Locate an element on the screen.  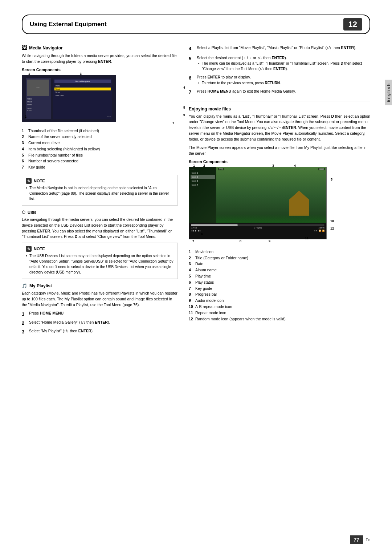
media-navigator-icon: 🖼 is located at coordinates (24, 48).